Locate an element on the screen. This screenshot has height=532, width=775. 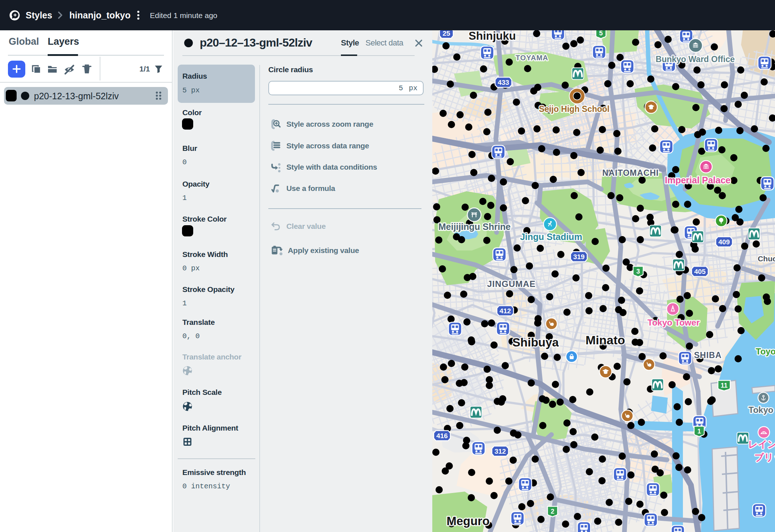
svg-text: Seijo High School is located at coordinates (574, 109).